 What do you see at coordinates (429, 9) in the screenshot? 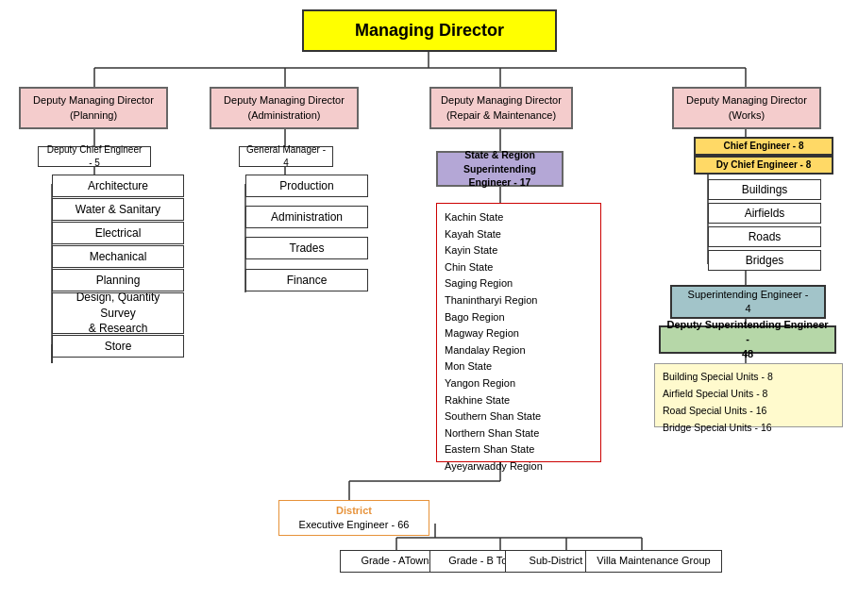
I see `org-chart: Managing Director Deputy Managing Direct…` at bounding box center [429, 9].